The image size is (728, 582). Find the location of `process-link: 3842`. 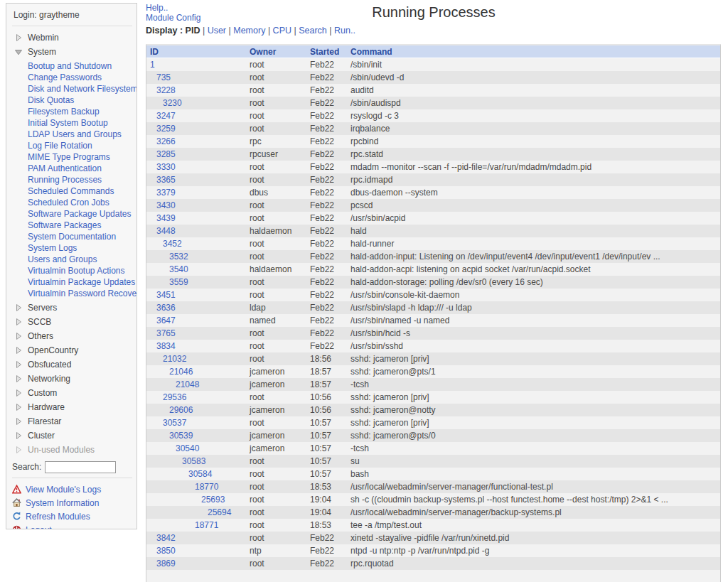

process-link: 3842 is located at coordinates (166, 538).